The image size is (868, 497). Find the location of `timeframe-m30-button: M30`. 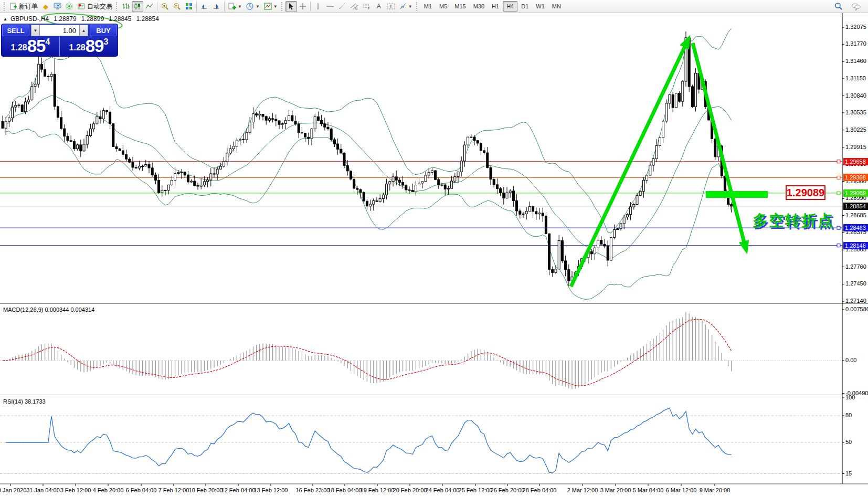

timeframe-m30-button: M30 is located at coordinates (479, 6).